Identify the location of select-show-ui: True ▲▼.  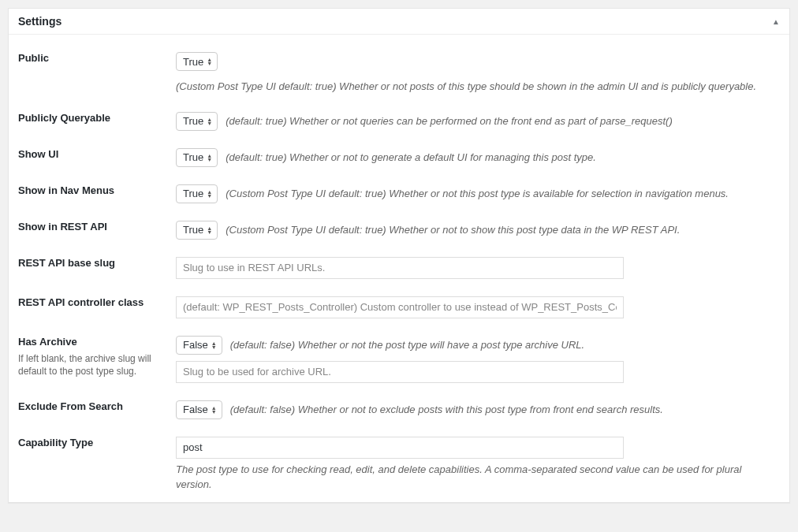
(197, 158).